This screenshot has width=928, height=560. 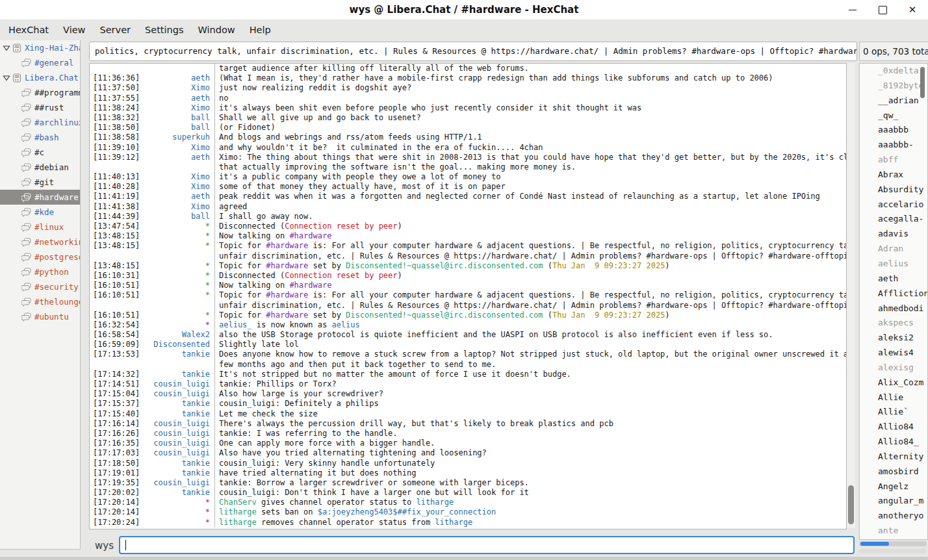 What do you see at coordinates (894, 353) in the screenshot?
I see `user-list-item: alewis4` at bounding box center [894, 353].